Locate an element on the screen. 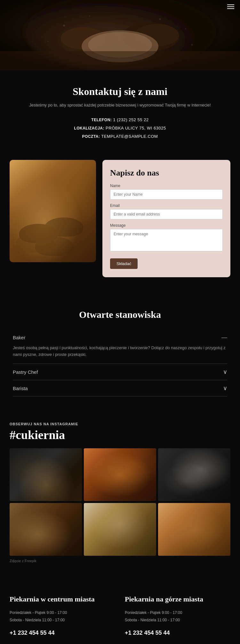  contact-location: LOKALIZACJA: PRÓBKA ULICY 75, WI 63025 is located at coordinates (120, 128).